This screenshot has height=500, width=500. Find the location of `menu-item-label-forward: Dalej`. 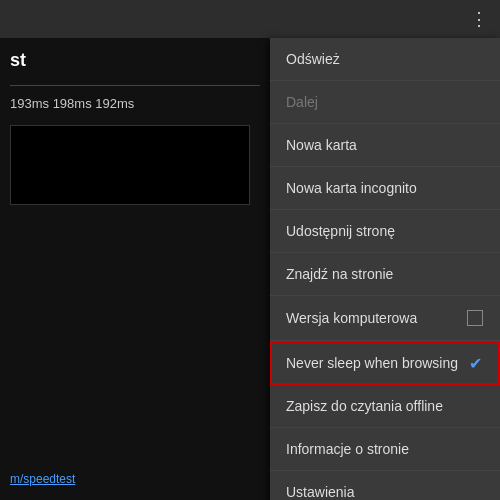

menu-item-label-forward: Dalej is located at coordinates (385, 102).